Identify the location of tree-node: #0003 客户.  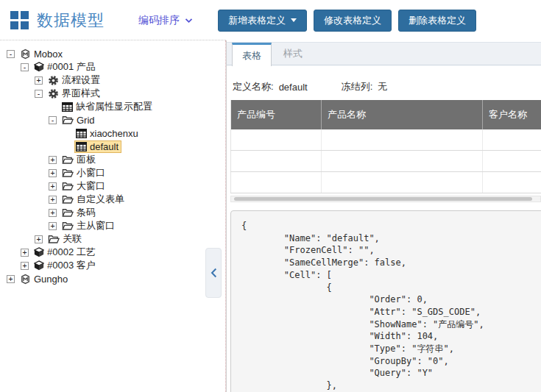
(66, 266).